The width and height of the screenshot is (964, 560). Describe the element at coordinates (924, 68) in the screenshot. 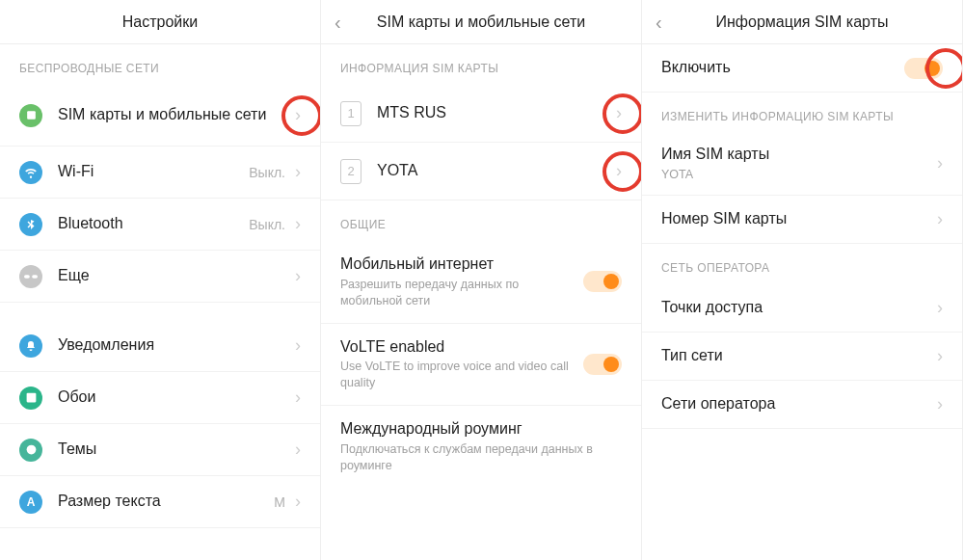

I see `enable-toggle` at that location.